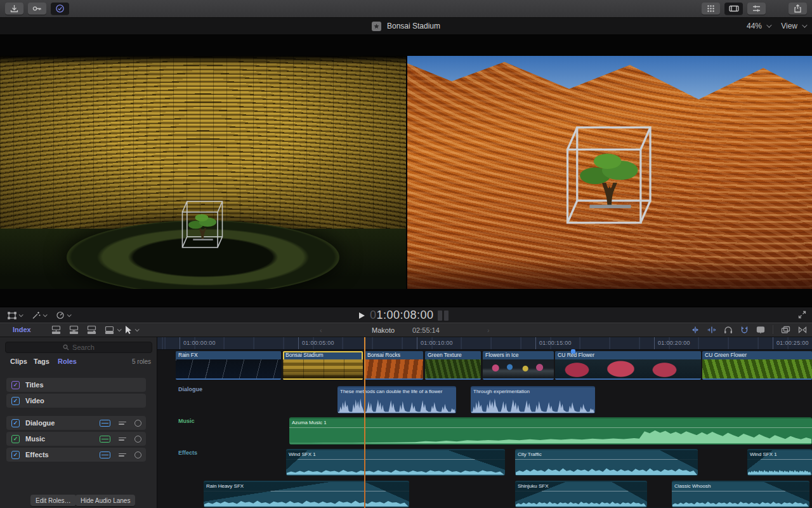 The height and width of the screenshot is (508, 812). What do you see at coordinates (76, 455) in the screenshot?
I see `role-row-effects: Effects` at bounding box center [76, 455].